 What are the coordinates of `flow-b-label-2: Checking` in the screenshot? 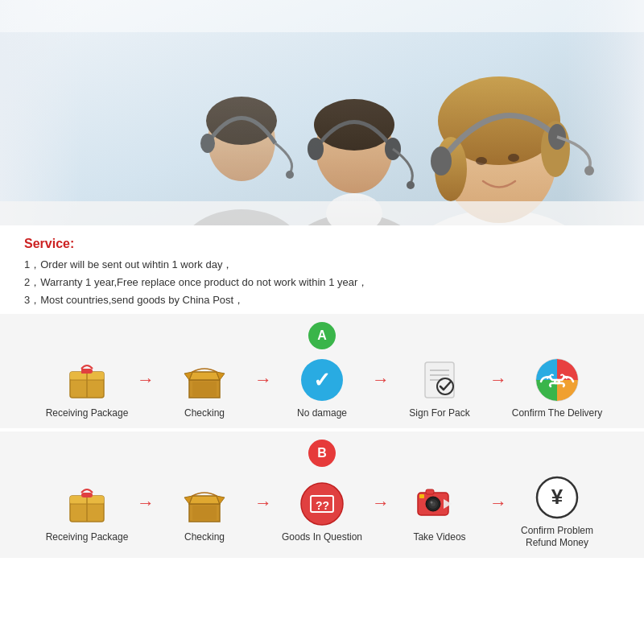 It's located at (204, 538).